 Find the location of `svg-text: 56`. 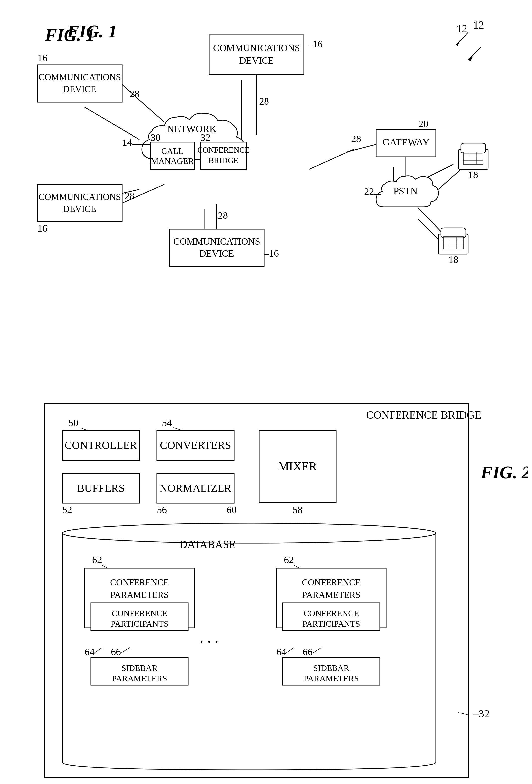

svg-text: 56 is located at coordinates (162, 510).